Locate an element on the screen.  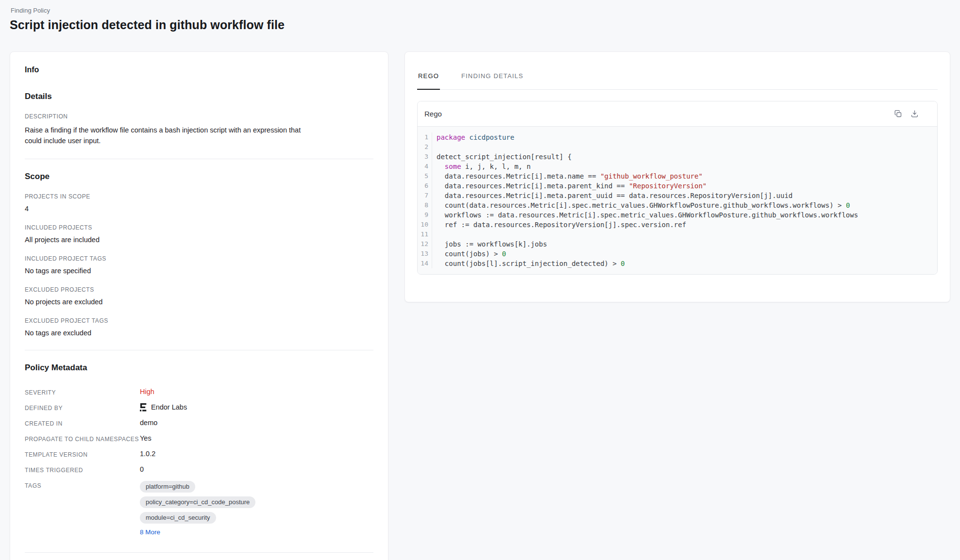
code-text: some i, j, k, l, m, n is located at coordinates (482, 166).